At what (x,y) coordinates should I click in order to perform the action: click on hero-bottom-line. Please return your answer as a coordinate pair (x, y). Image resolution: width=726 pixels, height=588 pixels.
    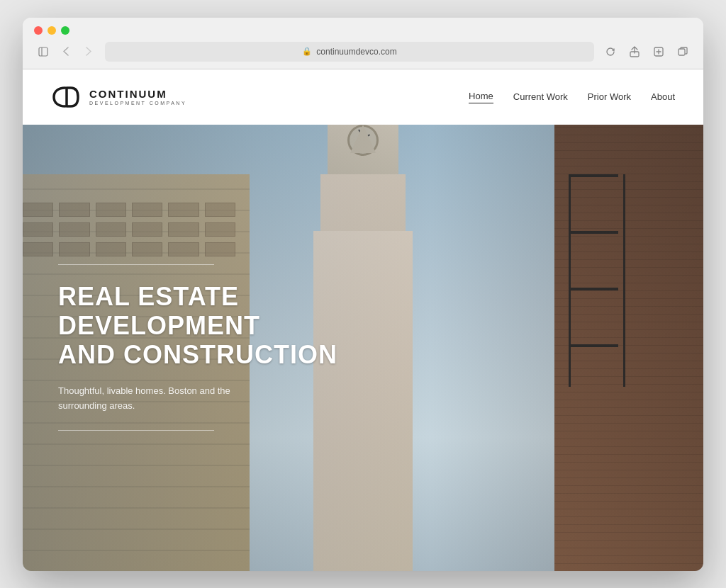
    Looking at the image, I should click on (136, 431).